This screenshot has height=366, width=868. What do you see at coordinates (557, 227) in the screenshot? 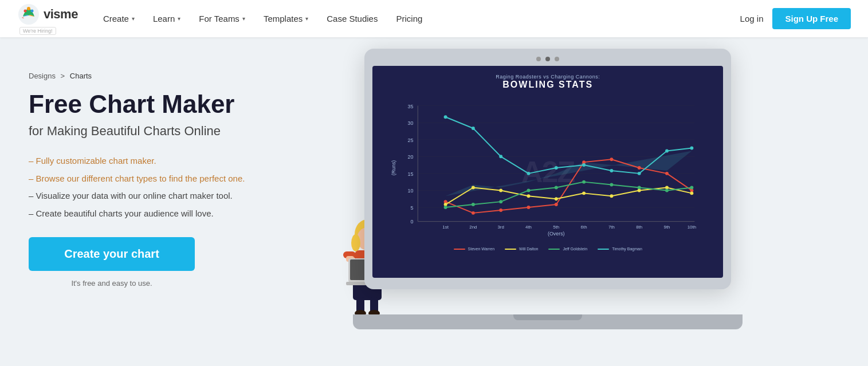
I see `svg-text: 5th` at bounding box center [557, 227].